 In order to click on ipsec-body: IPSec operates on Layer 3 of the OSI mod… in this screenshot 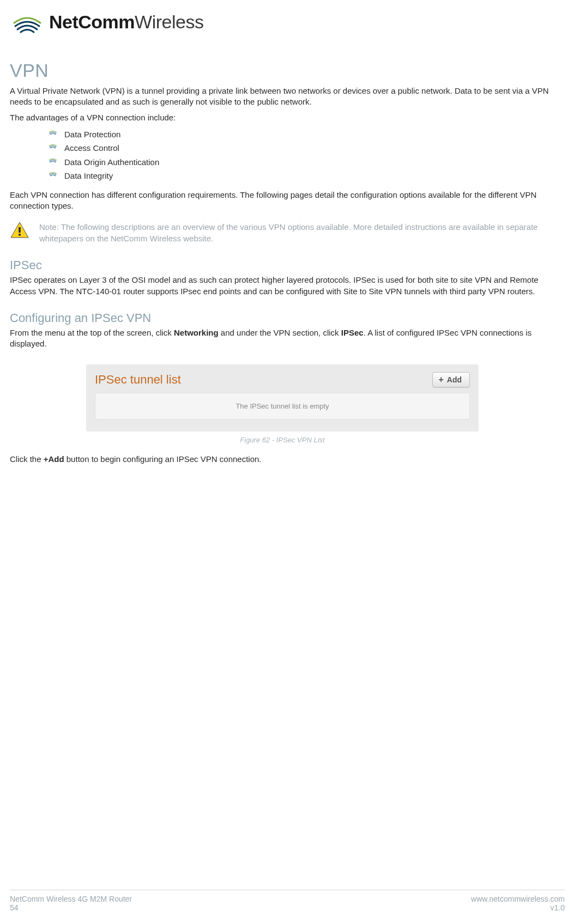, I will do `click(287, 285)`.